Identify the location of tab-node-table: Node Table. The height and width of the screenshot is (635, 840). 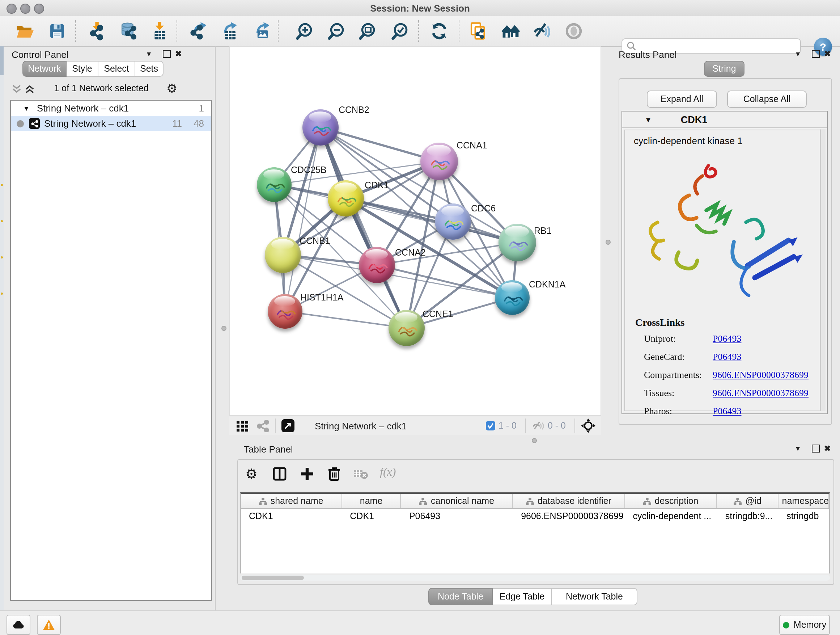
(460, 597).